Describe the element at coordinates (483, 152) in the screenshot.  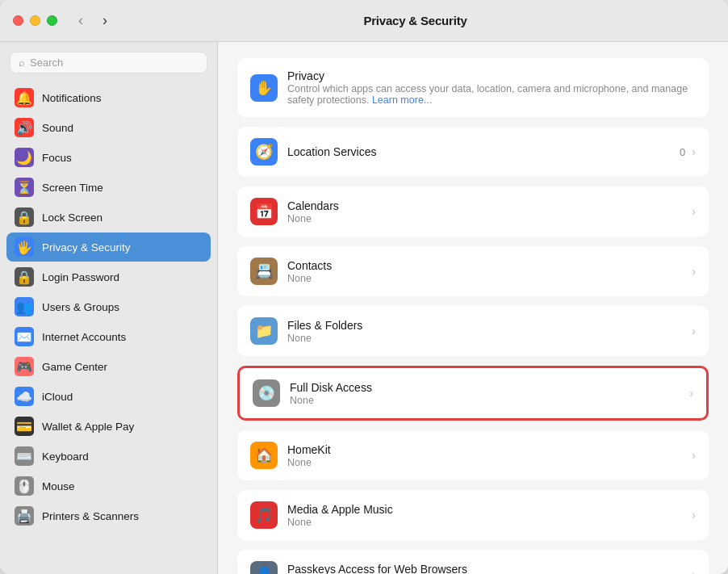
I see `location-services-title: Location Services` at that location.